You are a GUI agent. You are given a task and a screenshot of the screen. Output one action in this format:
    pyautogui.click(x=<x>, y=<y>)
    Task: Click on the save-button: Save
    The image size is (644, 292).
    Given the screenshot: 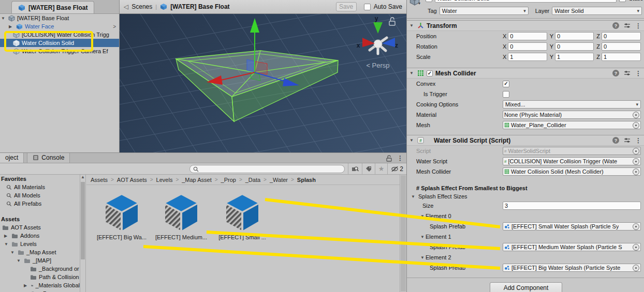 What is the action you would take?
    pyautogui.click(x=346, y=7)
    